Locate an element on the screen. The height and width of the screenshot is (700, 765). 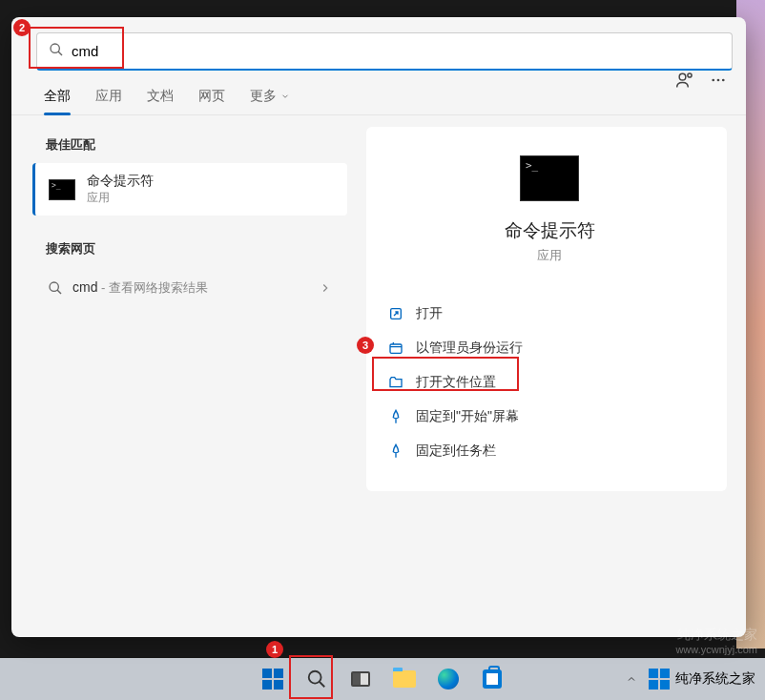
tabs-row: 全部 应用 文档 网页 更多 is located at coordinates (379, 93).